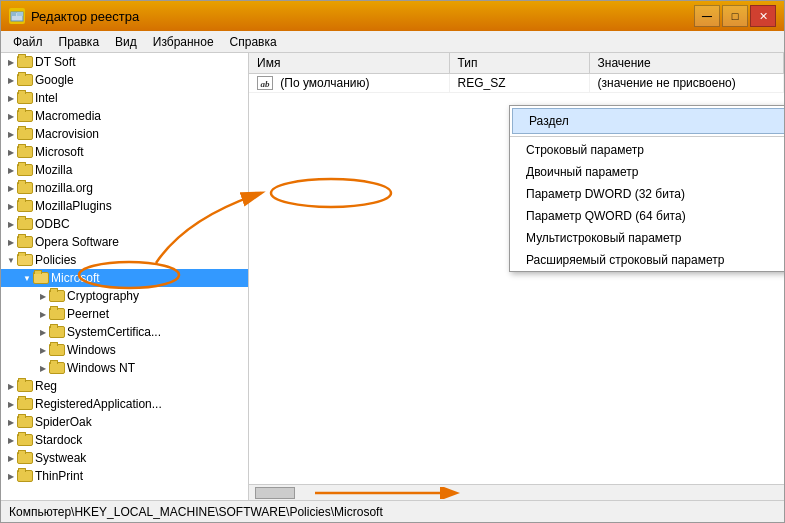 This screenshot has height=523, width=785. What do you see at coordinates (686, 63) in the screenshot?
I see `col-value: Значение` at bounding box center [686, 63].